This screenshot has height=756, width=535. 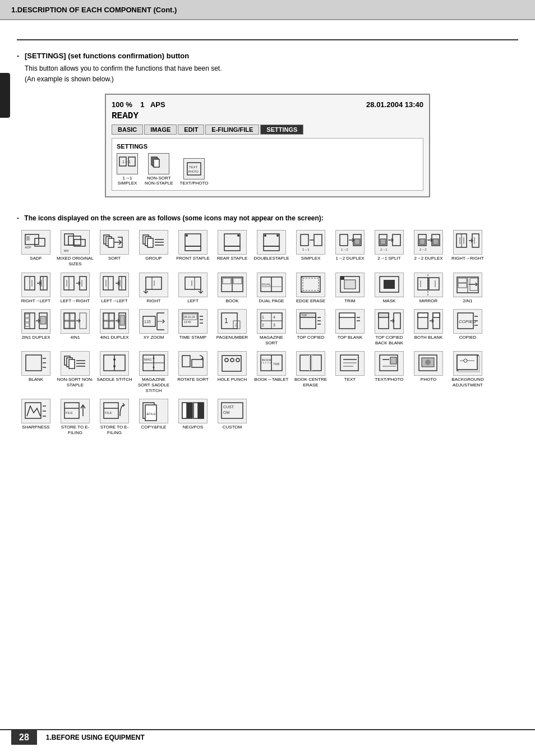 What do you see at coordinates (75, 338) in the screenshot?
I see `icon-label-4in1: 4IN1` at bounding box center [75, 338].